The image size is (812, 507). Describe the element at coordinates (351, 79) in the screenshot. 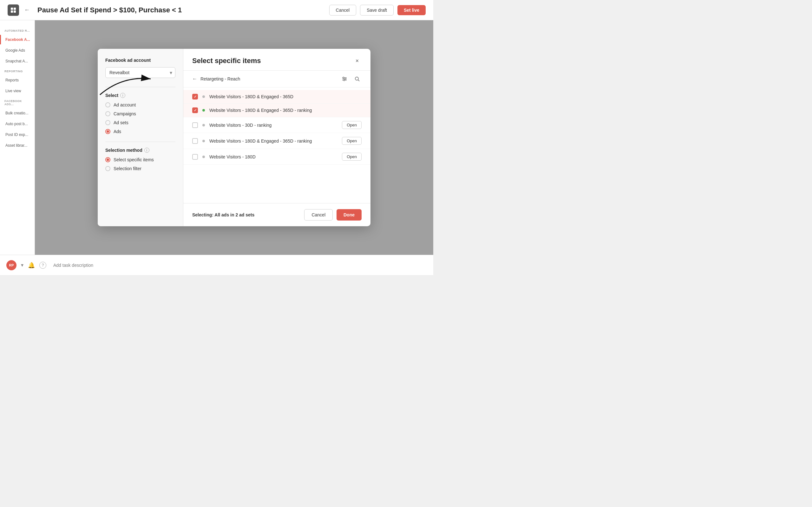

I see `breadcrumb-actions` at that location.